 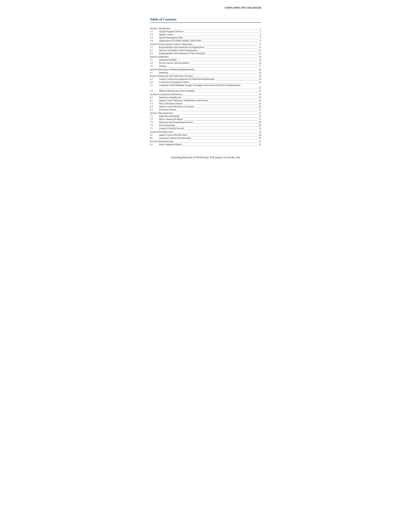 I want to click on toc-entry-text: Non-Conformance Report, so click(x=171, y=104).